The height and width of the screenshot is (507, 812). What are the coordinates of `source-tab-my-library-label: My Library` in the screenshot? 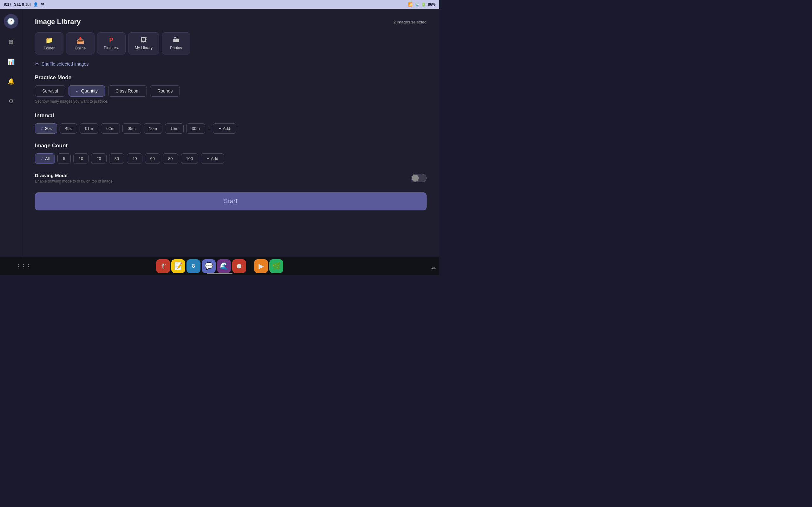 It's located at (144, 48).